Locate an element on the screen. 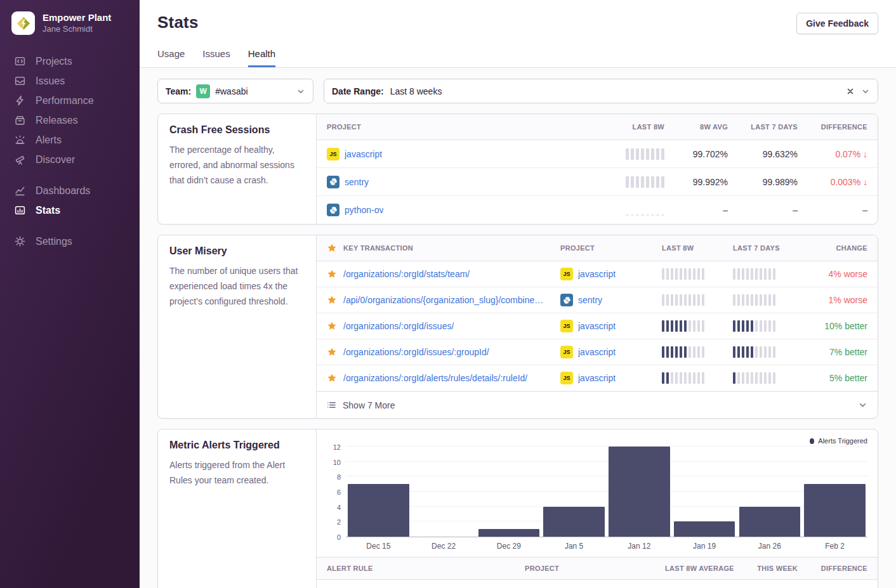 The image size is (896, 588). table-row: /organizations/:orgId/issues/:groupId/ J… is located at coordinates (597, 353).